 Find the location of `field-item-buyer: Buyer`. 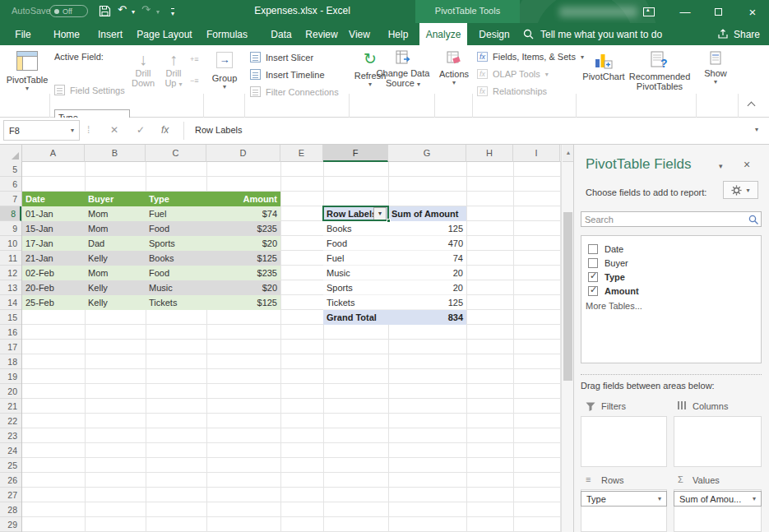

field-item-buyer: Buyer is located at coordinates (609, 263).